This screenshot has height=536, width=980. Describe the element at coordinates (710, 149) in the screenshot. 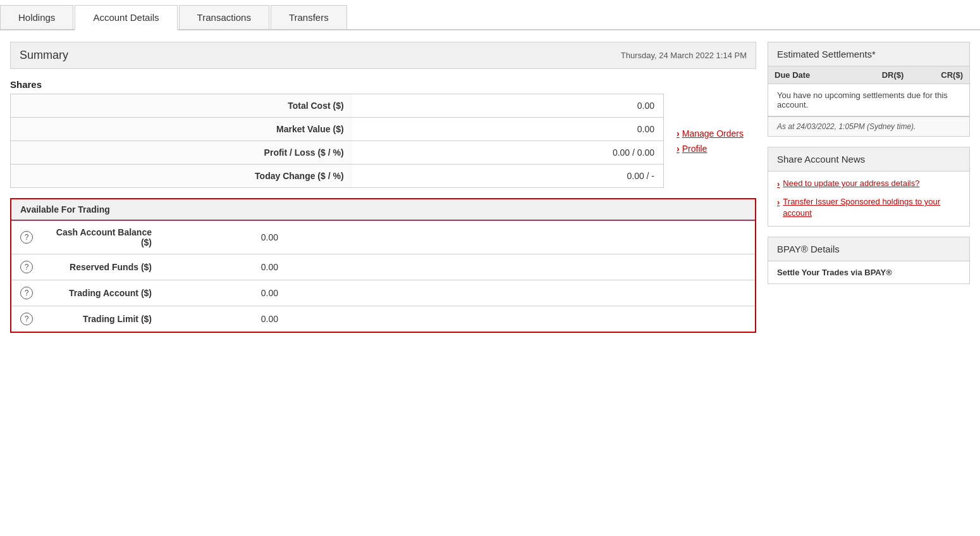

I see `shares-link-item: ›Profile` at that location.